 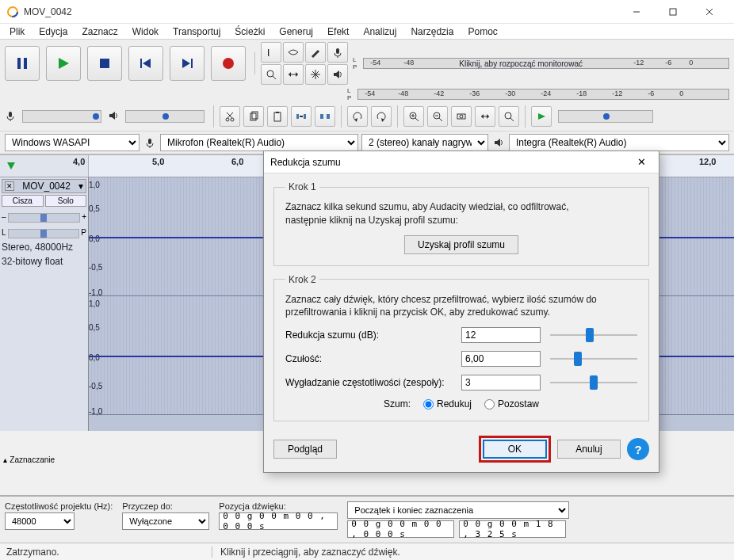 What do you see at coordinates (512, 529) in the screenshot?
I see `selection-end: 0 0 g 0 0 m 1 8 , 3 2 5 s` at bounding box center [512, 529].